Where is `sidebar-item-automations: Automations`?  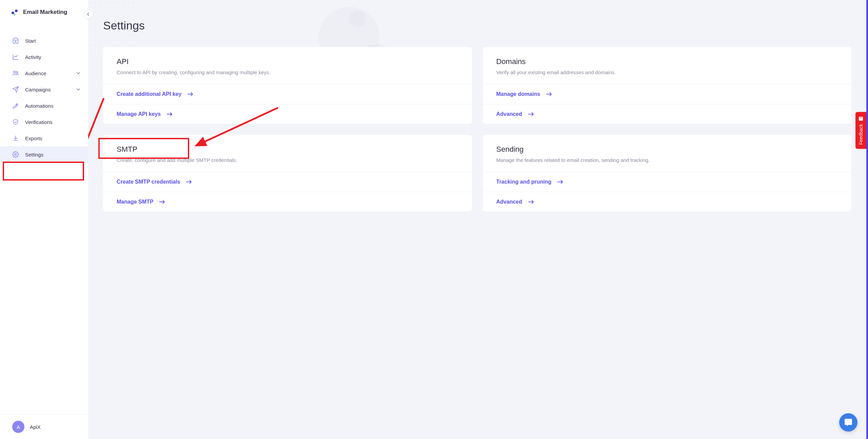 sidebar-item-automations: Automations is located at coordinates (44, 106).